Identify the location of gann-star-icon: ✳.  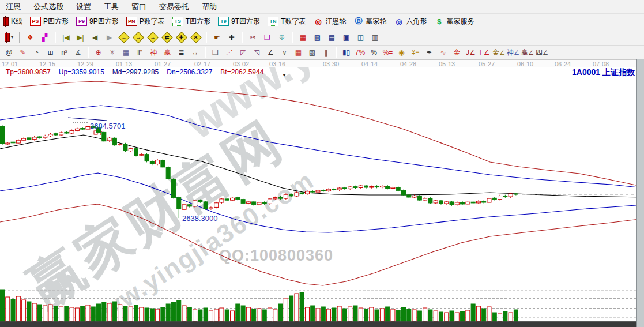
(112, 52).